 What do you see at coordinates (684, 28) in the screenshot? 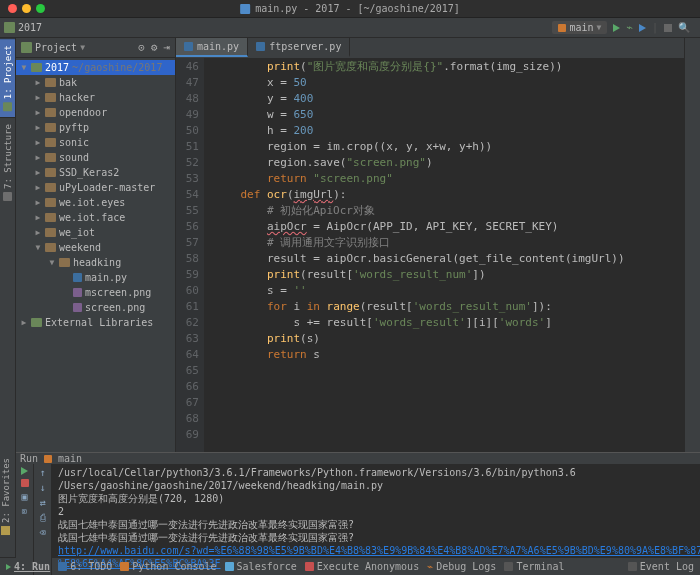
I see `search-icon: 🔍` at bounding box center [684, 28].